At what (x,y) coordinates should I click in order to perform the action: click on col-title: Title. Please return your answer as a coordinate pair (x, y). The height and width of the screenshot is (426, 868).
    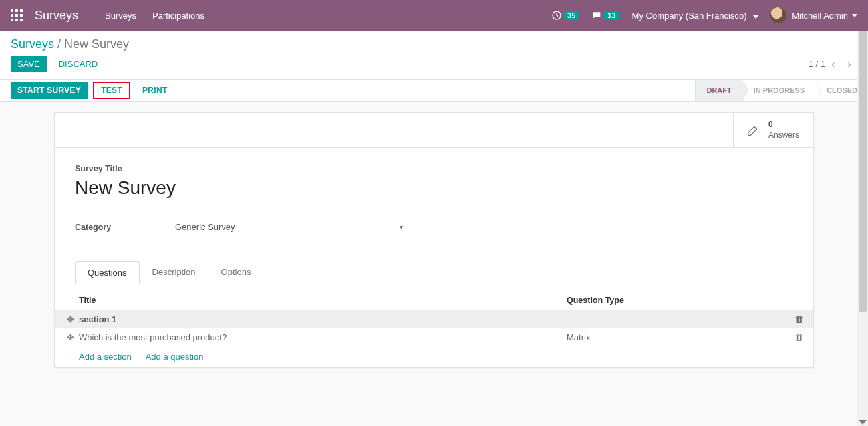
    Looking at the image, I should click on (323, 300).